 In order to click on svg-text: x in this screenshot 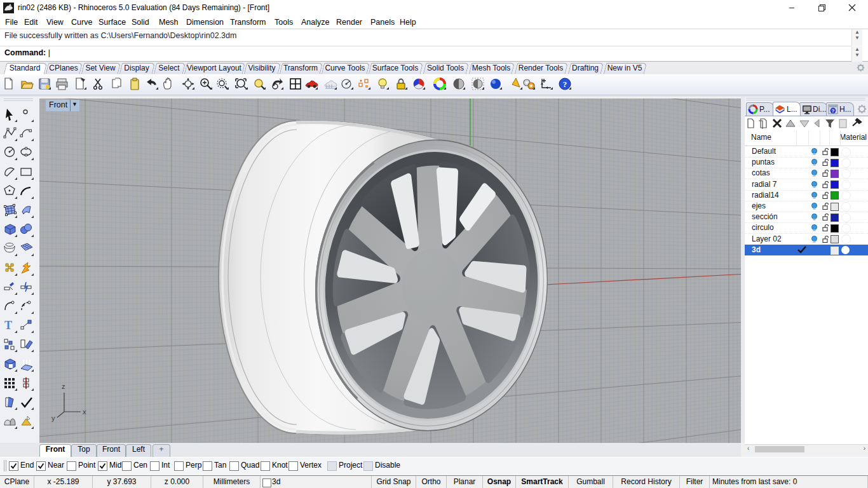, I will do `click(85, 412)`.